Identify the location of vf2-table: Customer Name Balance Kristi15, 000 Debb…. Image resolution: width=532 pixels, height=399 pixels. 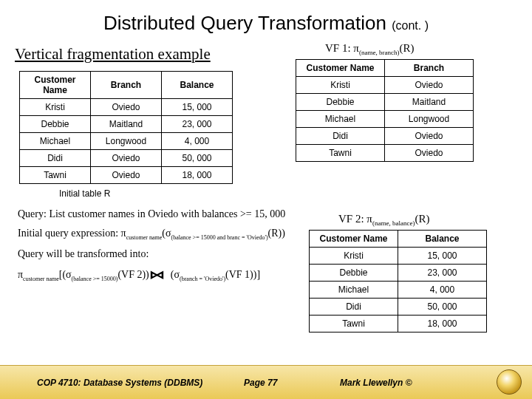
(398, 281).